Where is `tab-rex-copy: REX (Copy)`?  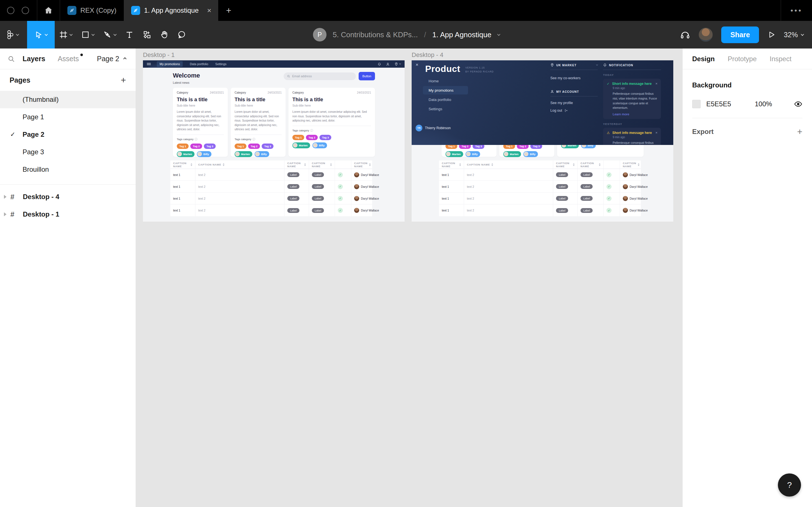
tab-rex-copy: REX (Copy) is located at coordinates (92, 10).